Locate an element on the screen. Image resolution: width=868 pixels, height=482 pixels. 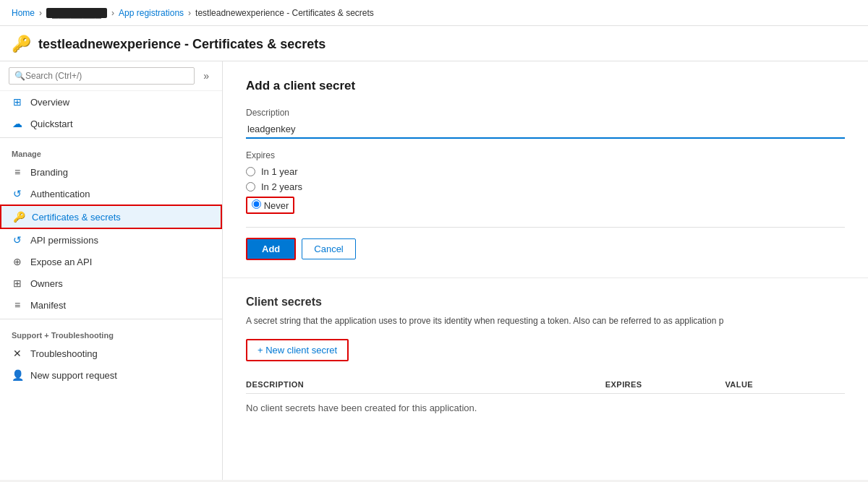
sidebar-item-owners: ⊞ Owners is located at coordinates (111, 283).